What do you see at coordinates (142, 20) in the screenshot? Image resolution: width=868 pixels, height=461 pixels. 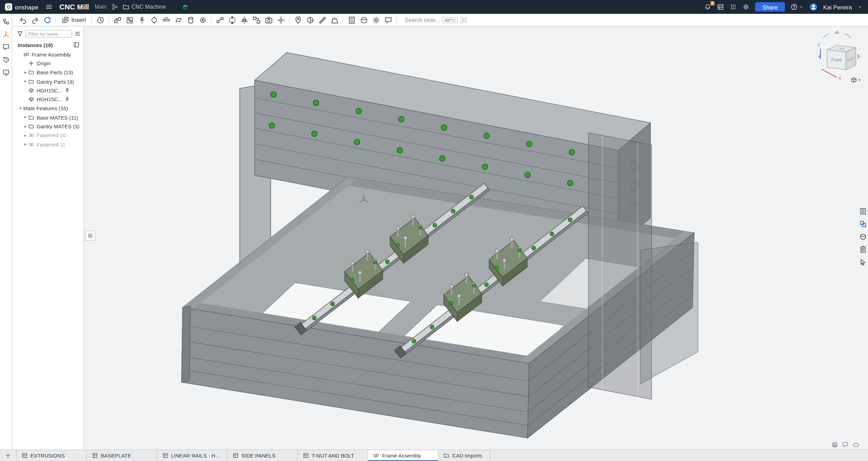 I see `mate-connector-button` at bounding box center [142, 20].